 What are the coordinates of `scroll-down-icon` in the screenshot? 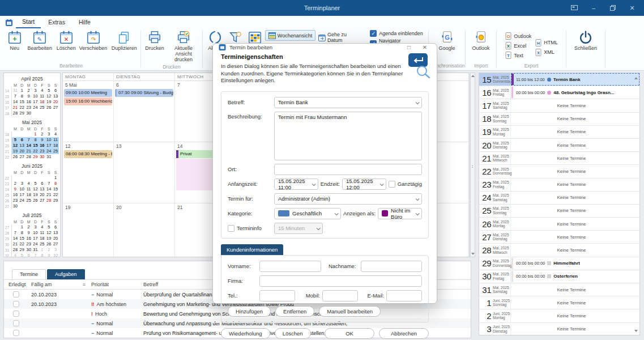 It's located at (473, 254).